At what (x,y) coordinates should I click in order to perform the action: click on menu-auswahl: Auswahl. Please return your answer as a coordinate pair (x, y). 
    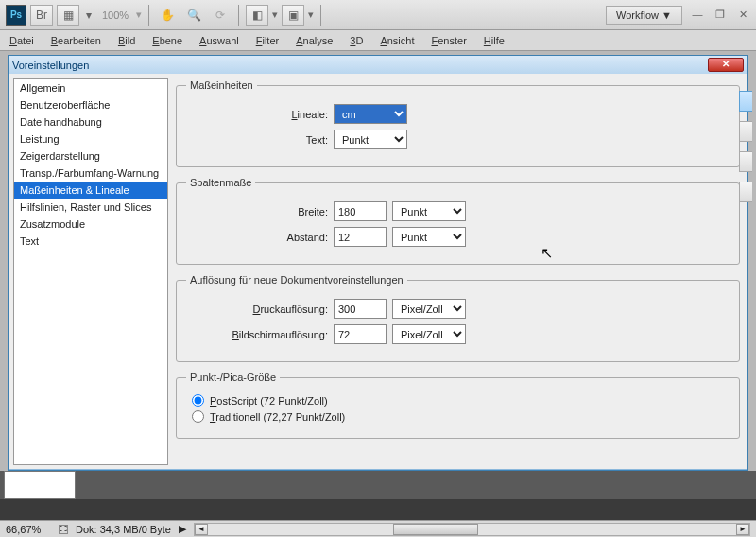
    Looking at the image, I should click on (219, 41).